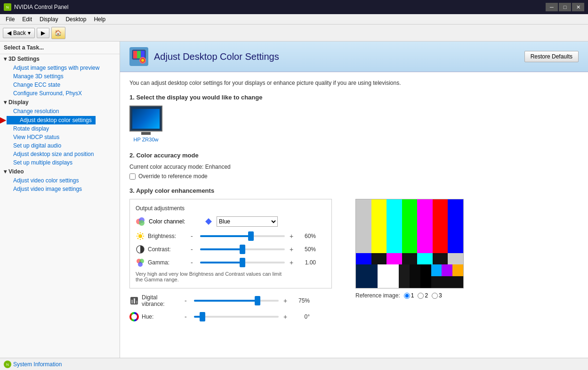 The height and width of the screenshot is (370, 588). Describe the element at coordinates (60, 68) in the screenshot. I see `sidebar-item-image-settings: Adjust image settings with preview` at that location.